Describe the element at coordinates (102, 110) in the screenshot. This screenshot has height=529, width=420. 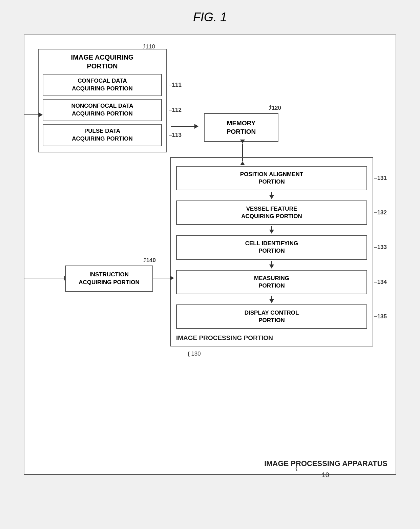
I see `nonconfocal-data-box: NONCONFOCAL DATAACQUIRING PORTION –112` at that location.